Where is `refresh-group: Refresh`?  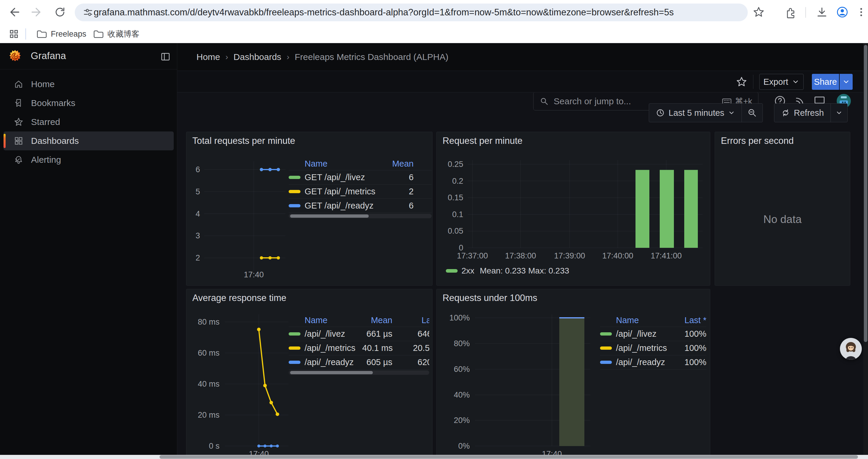
refresh-group: Refresh is located at coordinates (811, 113).